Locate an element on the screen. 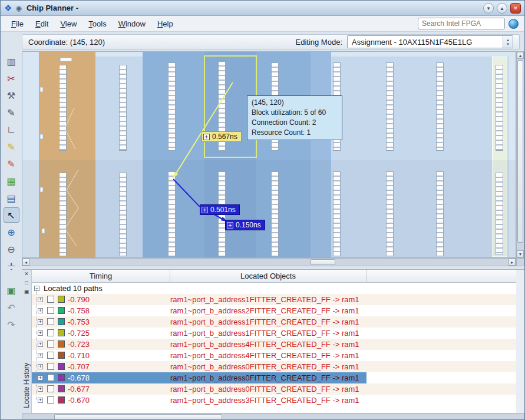  zoom-in-button: ⊕ is located at coordinates (12, 232).